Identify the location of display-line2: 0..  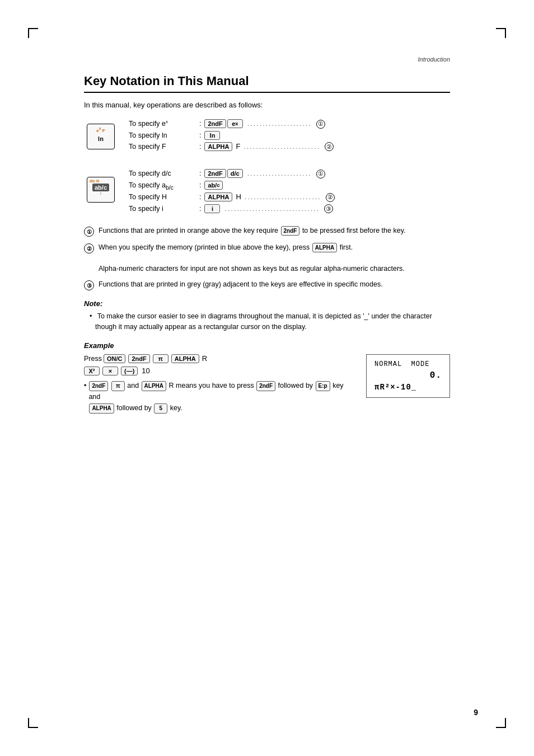
(408, 375).